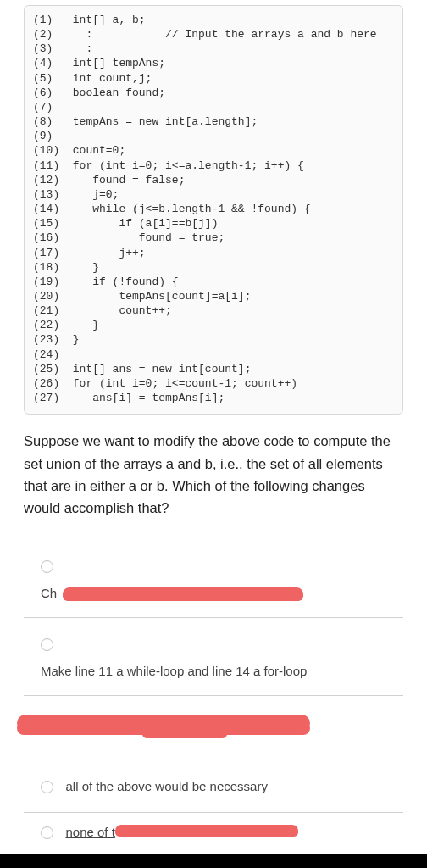  I want to click on code-line: (11) for (int i=0; i<=a.length-1; i++) {, so click(214, 166).